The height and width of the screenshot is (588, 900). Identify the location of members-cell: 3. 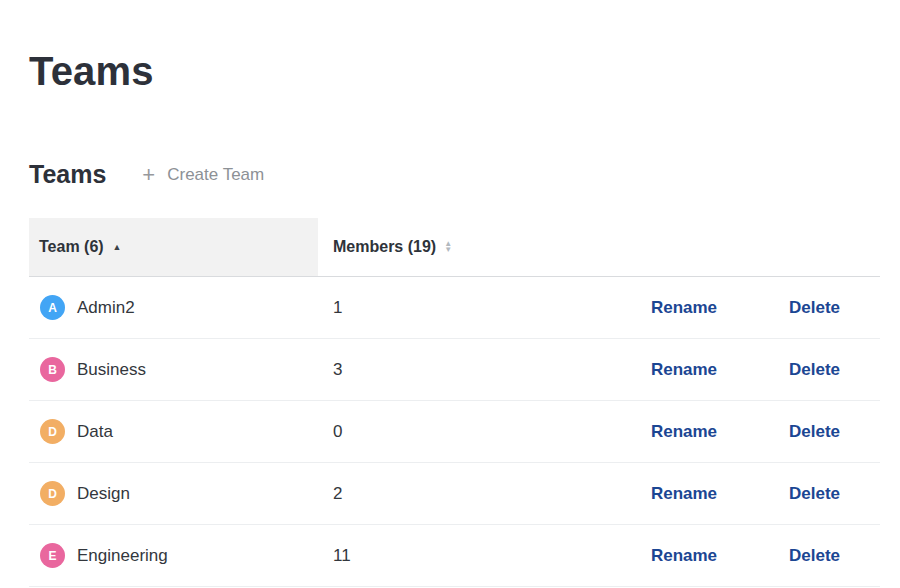
(468, 370).